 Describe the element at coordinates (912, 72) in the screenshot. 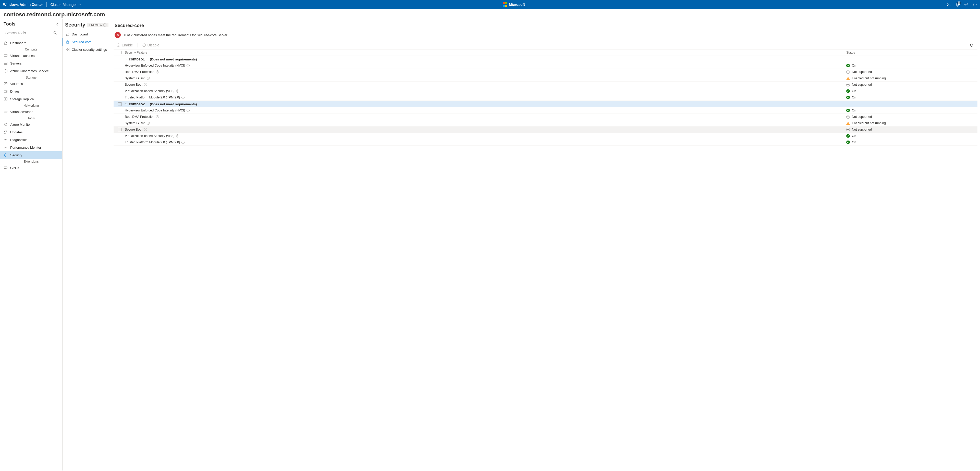

I see `status-cell: Not supported` at that location.